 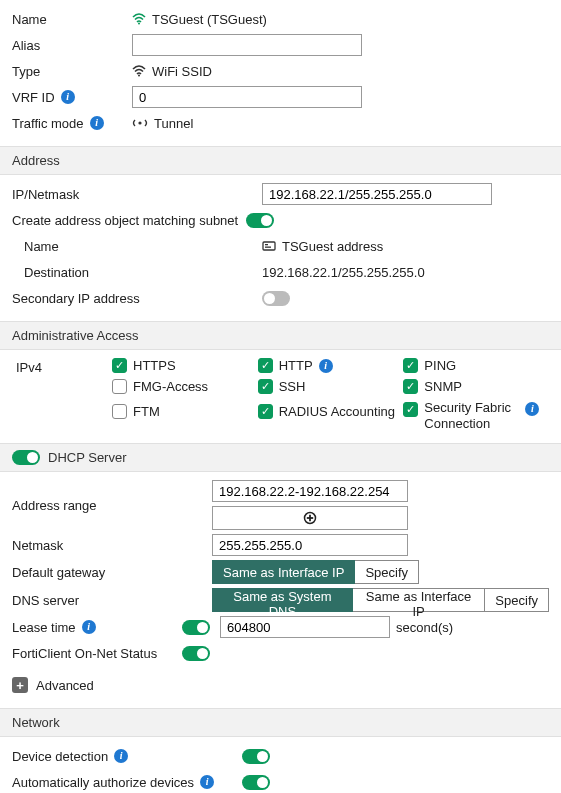 I want to click on traffic-label: Traffic mode i, so click(x=72, y=124).